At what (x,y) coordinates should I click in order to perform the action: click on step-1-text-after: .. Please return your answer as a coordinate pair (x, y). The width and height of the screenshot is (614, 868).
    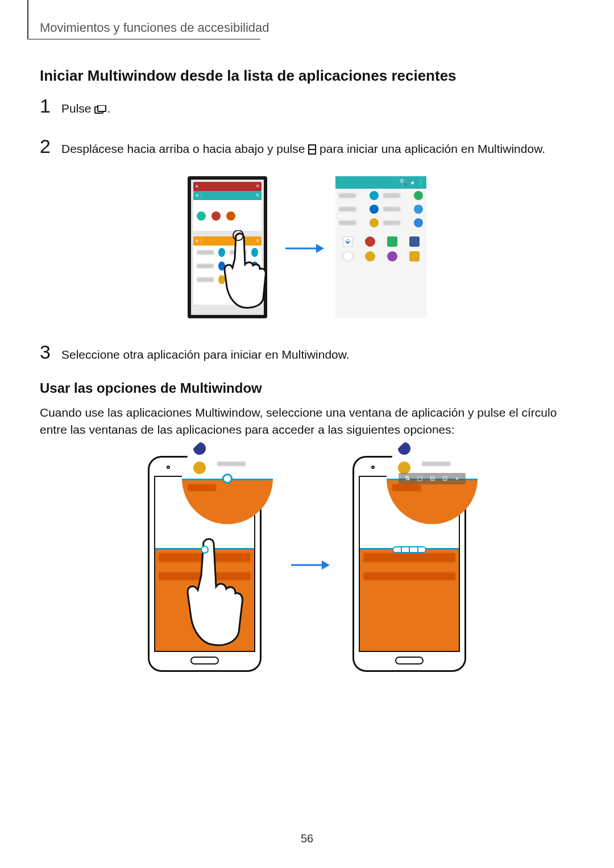
    Looking at the image, I should click on (109, 108).